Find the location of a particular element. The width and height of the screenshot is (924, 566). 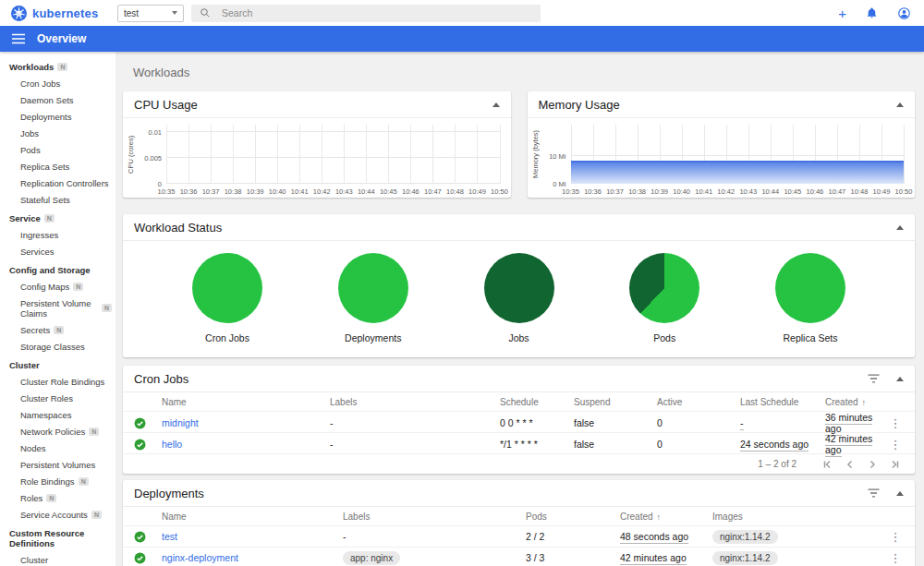

column-header-last-schedule: Last Schedule is located at coordinates (783, 403).